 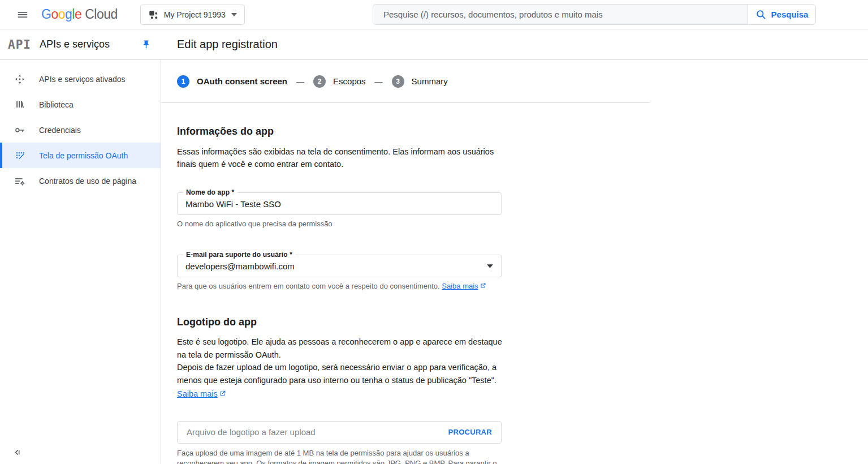 I want to click on logo-letter: g, so click(x=68, y=14).